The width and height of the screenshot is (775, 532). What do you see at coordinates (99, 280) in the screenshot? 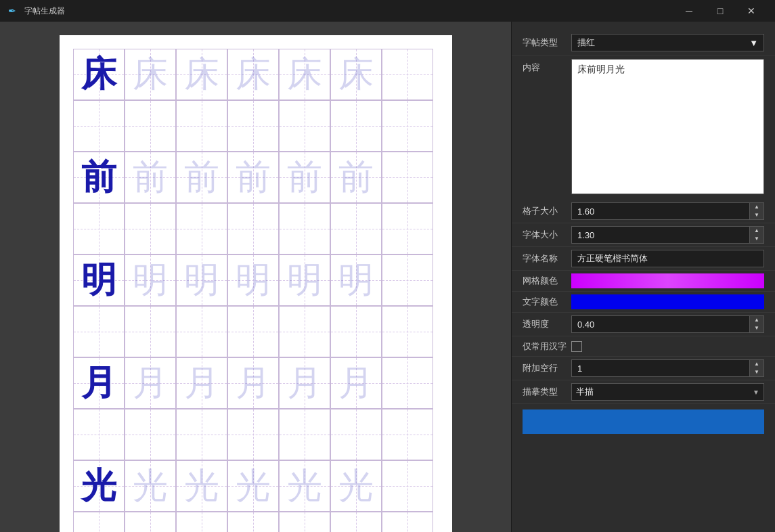
I see `char-main-label: 明` at bounding box center [99, 280].